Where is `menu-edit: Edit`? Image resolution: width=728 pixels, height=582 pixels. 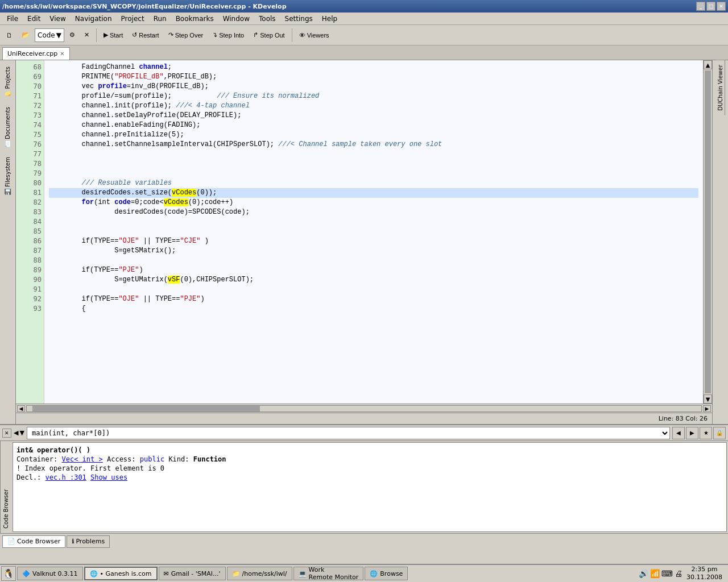 menu-edit: Edit is located at coordinates (34, 19).